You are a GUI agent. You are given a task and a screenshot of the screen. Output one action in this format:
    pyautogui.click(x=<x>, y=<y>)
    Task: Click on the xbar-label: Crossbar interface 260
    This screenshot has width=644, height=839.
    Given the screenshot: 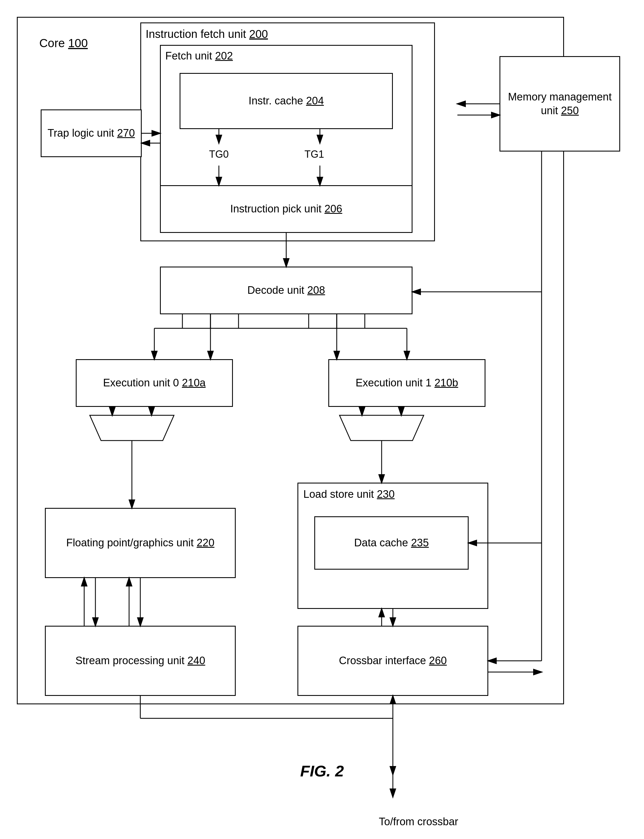 What is the action you would take?
    pyautogui.click(x=393, y=661)
    